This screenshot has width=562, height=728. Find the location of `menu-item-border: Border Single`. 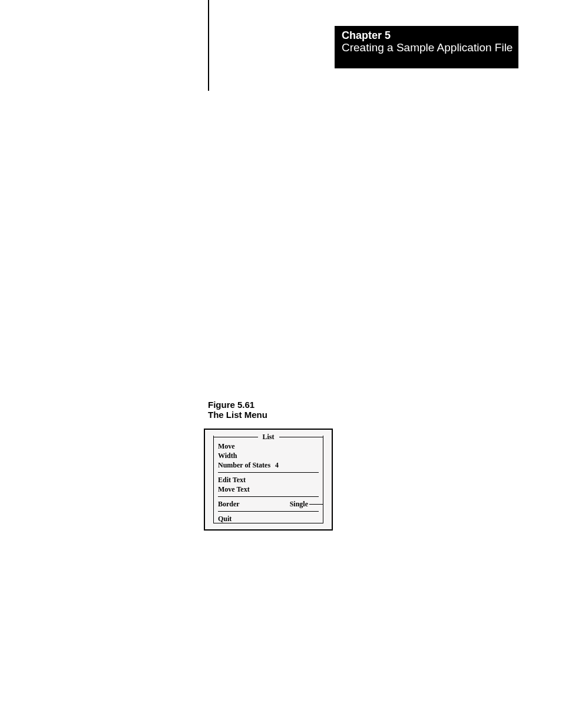

menu-item-border: Border Single is located at coordinates (271, 504).